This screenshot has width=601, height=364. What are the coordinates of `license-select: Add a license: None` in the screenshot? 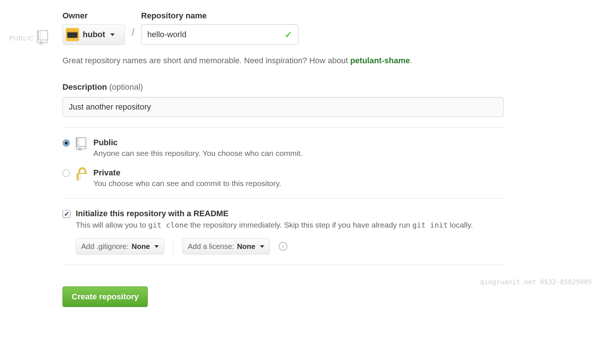 It's located at (226, 246).